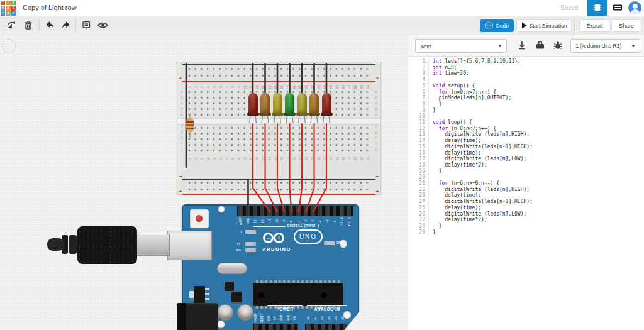 This screenshot has width=644, height=330. I want to click on download-code-button, so click(522, 46).